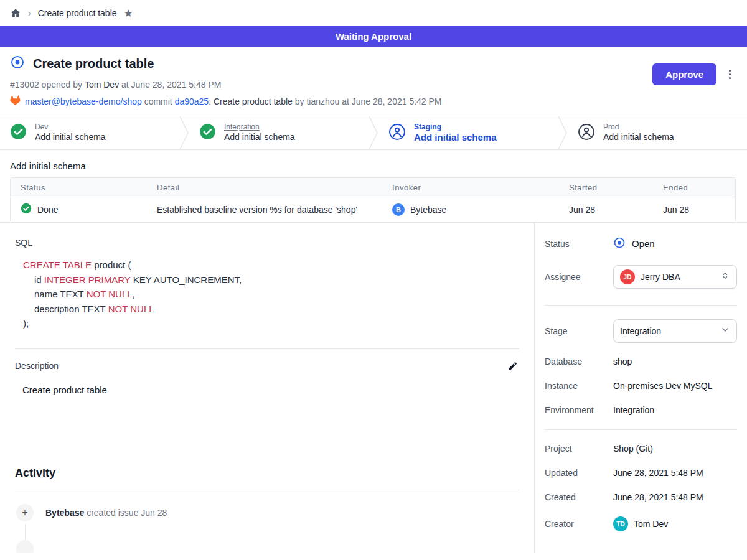  I want to click on chevron-down-icon, so click(725, 331).